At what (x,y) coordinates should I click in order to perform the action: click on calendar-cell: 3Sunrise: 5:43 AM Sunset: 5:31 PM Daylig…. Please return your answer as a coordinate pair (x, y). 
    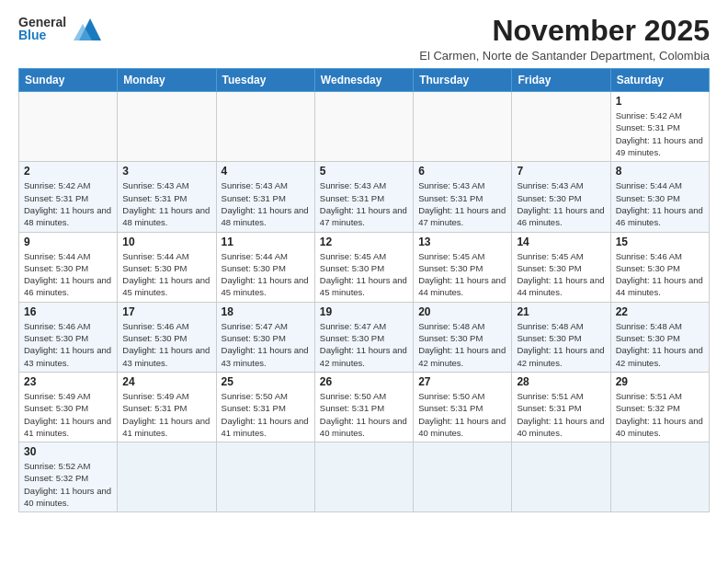
    Looking at the image, I should click on (167, 197).